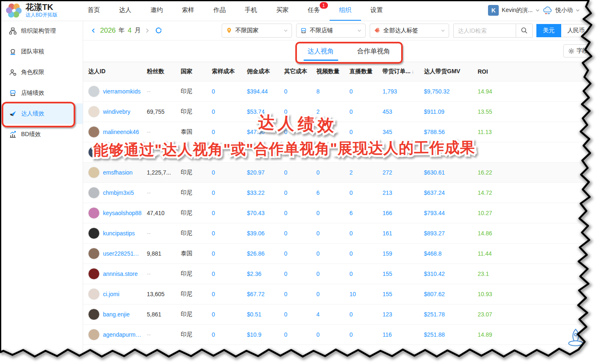 The image size is (598, 364). Describe the element at coordinates (157, 10) in the screenshot. I see `nav-item: 邀约` at that location.